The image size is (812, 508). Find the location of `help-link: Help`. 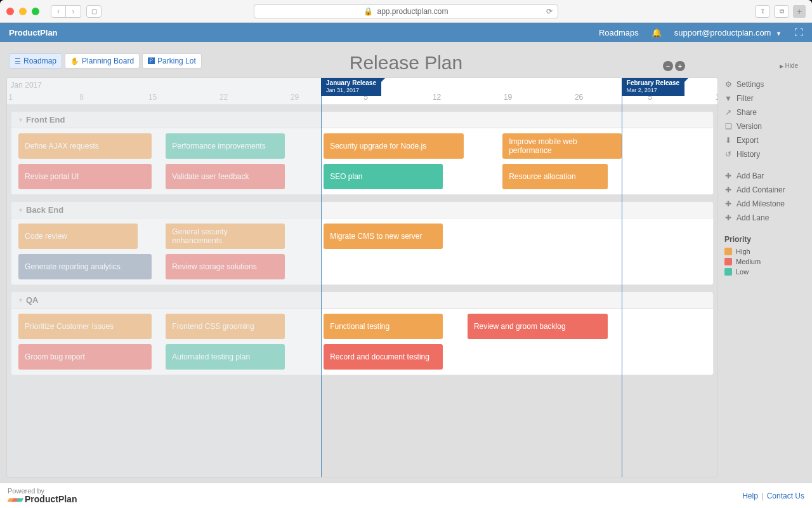

help-link: Help is located at coordinates (750, 496).